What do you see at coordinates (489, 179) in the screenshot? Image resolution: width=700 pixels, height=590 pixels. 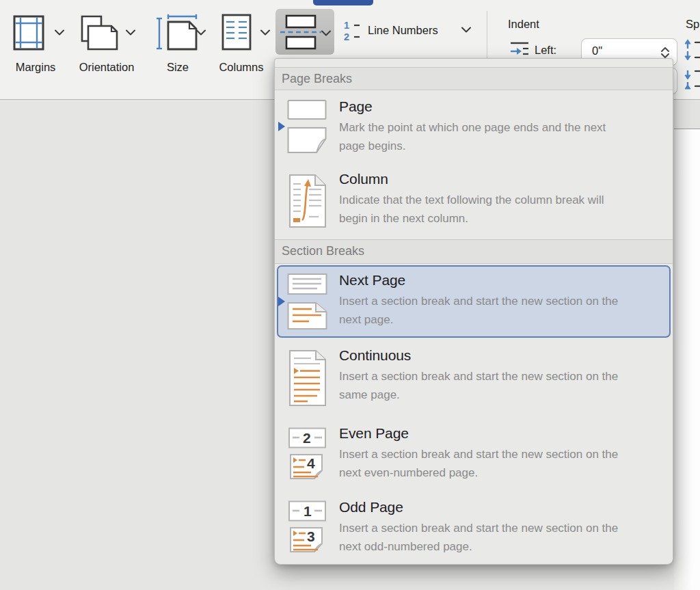 I see `item-title: Column` at bounding box center [489, 179].